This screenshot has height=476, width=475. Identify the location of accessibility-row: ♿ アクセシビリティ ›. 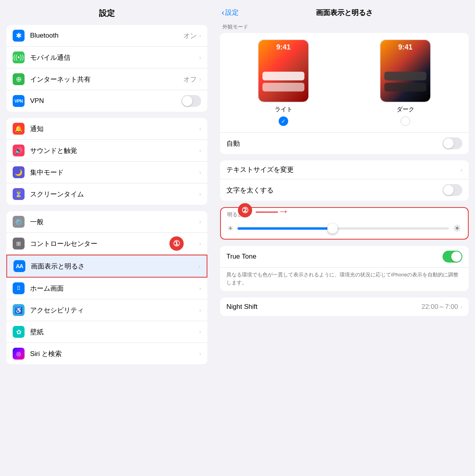
(107, 310).